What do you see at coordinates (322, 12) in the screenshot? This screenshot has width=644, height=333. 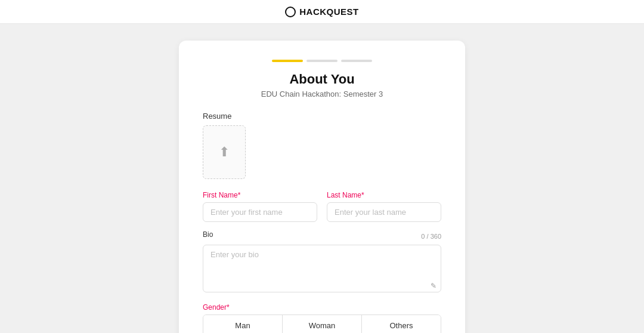 I see `top-bar: HACKQUEST` at bounding box center [322, 12].